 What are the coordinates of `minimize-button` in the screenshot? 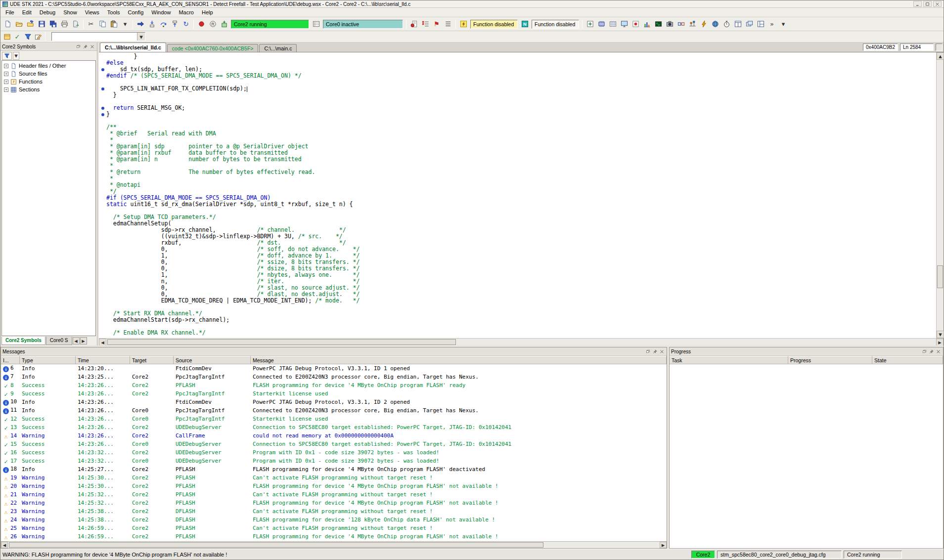 It's located at (918, 4).